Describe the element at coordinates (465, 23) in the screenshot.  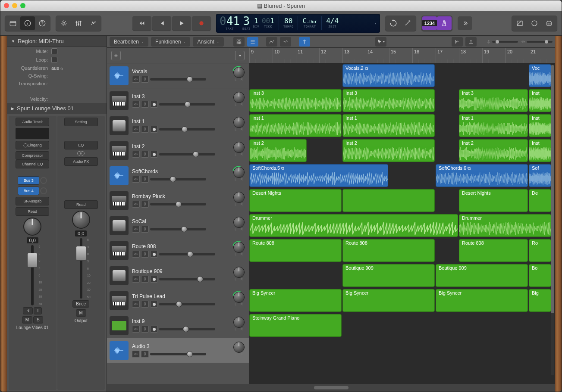
I see `toolbar-more` at that location.